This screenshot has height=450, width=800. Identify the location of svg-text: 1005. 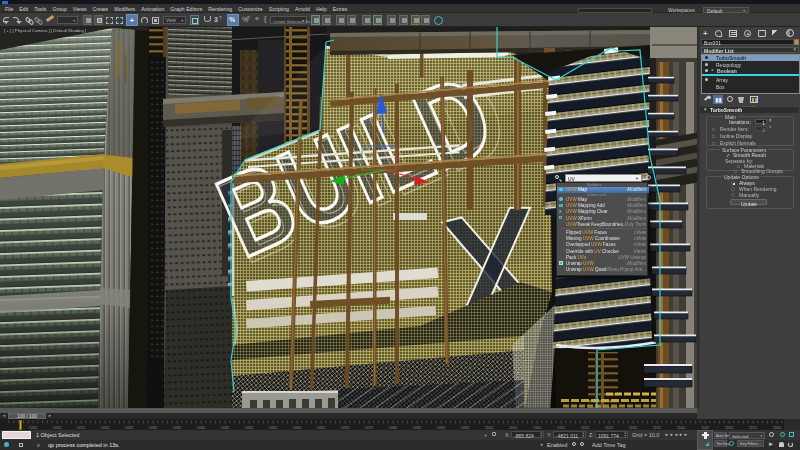
(33, 428).